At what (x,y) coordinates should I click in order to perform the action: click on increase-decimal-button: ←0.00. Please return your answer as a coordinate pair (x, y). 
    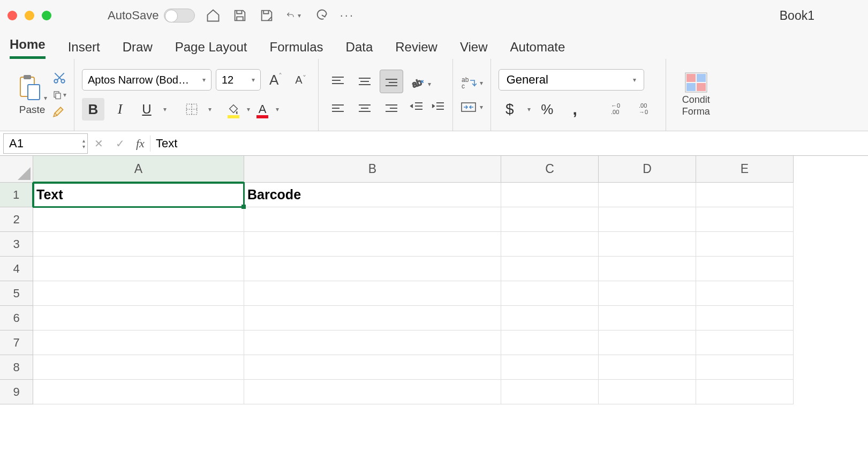
    Looking at the image, I should click on (619, 109).